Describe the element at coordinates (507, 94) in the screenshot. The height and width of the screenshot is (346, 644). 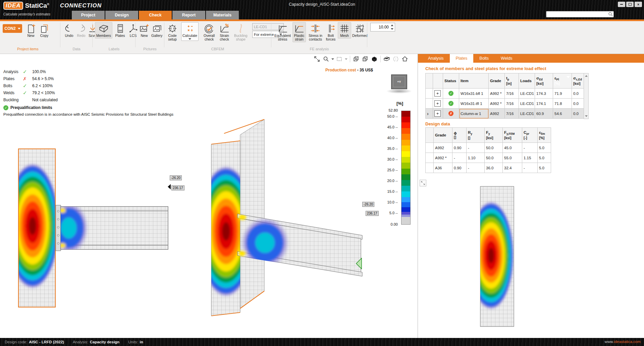
I see `table-row: + ✓ W16x31-bfl 1 A992 * 7/16 LE-CD1 174.…` at that location.